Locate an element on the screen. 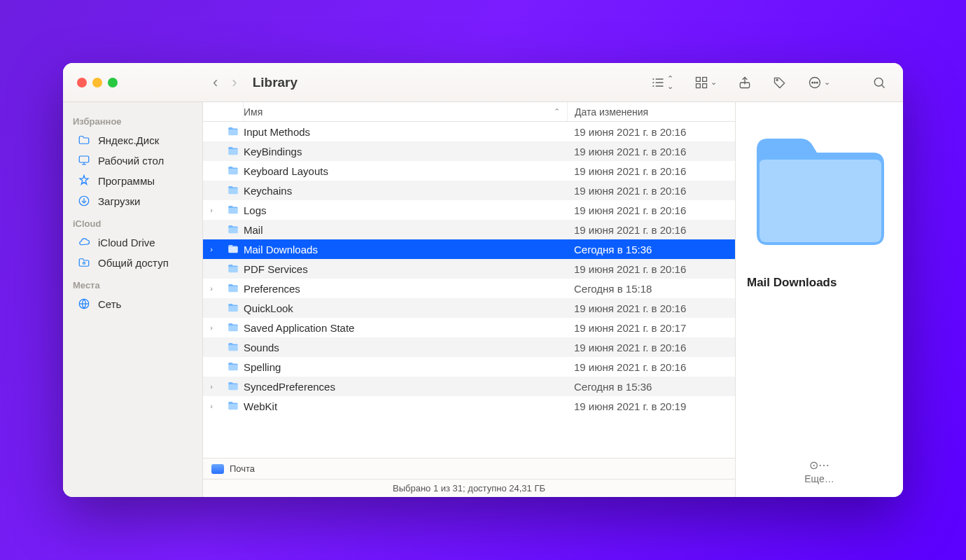 The width and height of the screenshot is (966, 560). zoom-window-button is located at coordinates (113, 83).